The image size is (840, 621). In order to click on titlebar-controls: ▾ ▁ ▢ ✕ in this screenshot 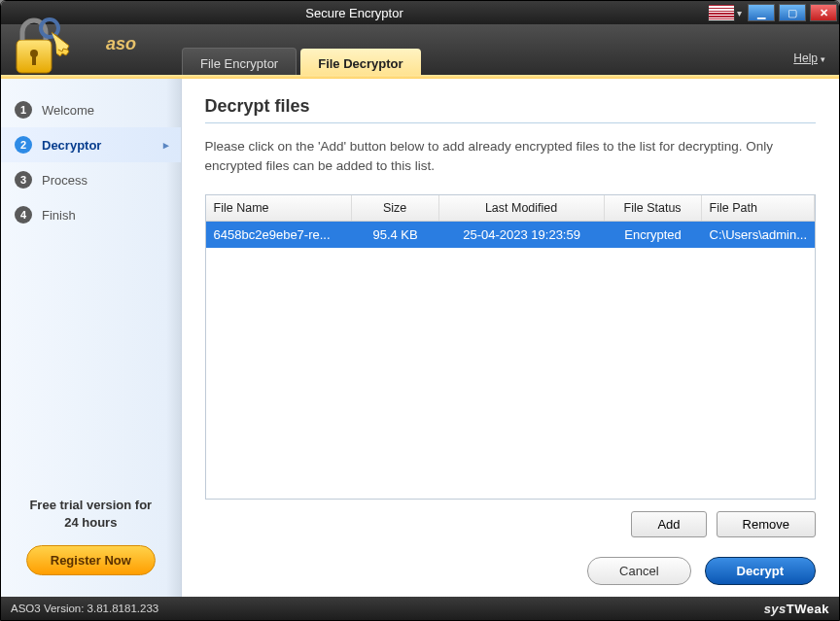, I will do `click(774, 13)`.